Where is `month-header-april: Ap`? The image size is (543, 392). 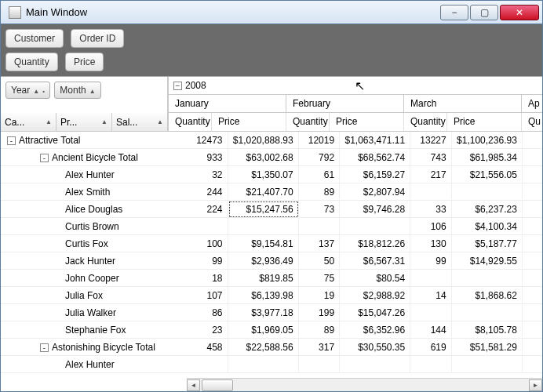 month-header-april: Ap is located at coordinates (532, 103).